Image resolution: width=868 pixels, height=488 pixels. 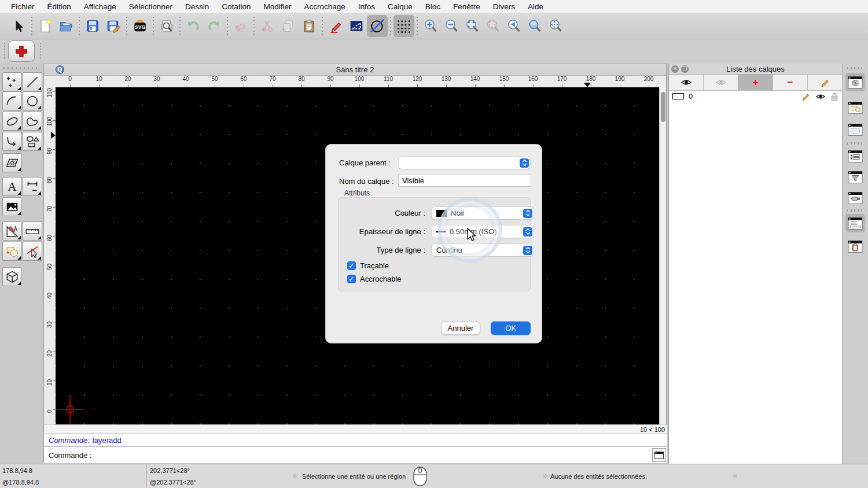 I want to click on draw-pen-icon, so click(x=336, y=26).